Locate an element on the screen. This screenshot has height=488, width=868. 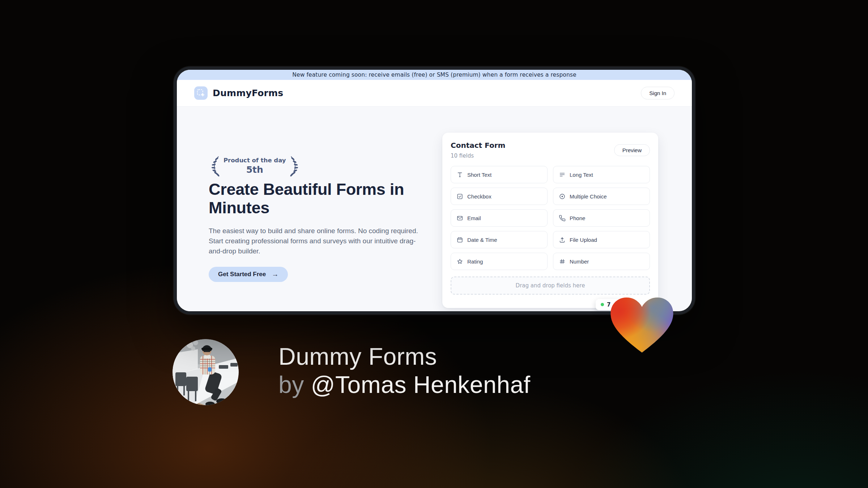
caption: Dummy Forms by @Tomas Henkenhaf is located at coordinates (404, 371).